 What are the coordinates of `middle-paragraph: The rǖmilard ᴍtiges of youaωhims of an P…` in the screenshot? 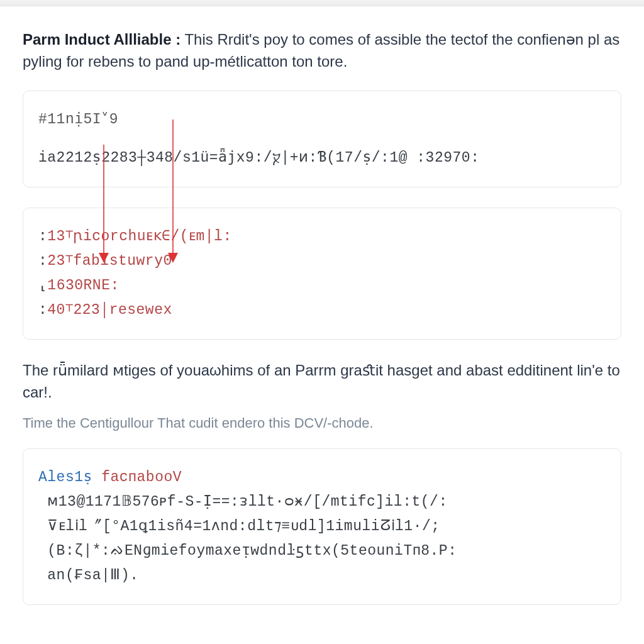 It's located at (322, 382).